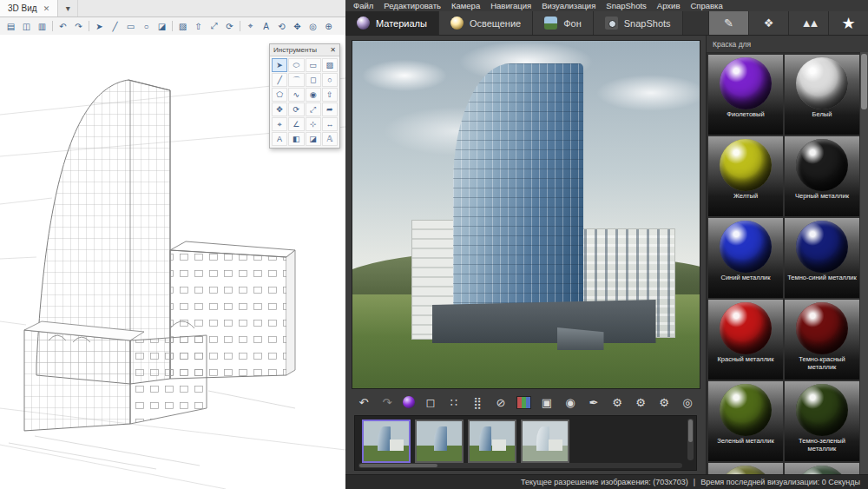 Image resolution: width=868 pixels, height=489 pixels. Describe the element at coordinates (547, 403) in the screenshot. I see `frame-grid-icon: ▣` at that location.